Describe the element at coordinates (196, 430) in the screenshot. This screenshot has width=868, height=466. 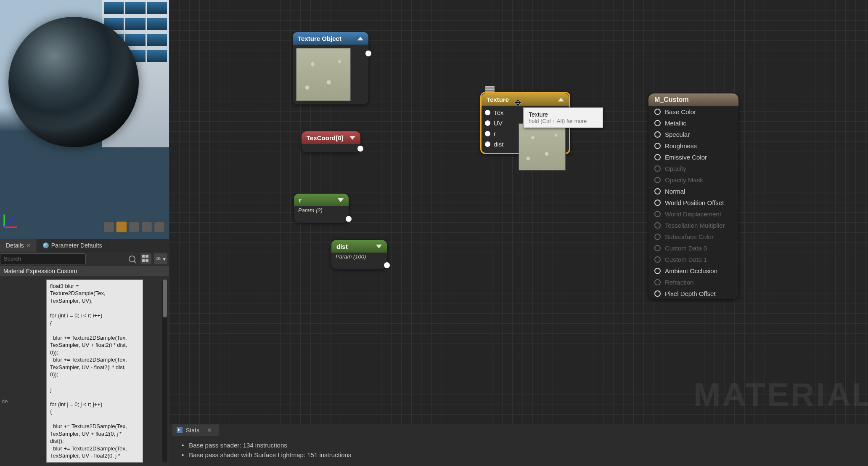
I see `tab-stats: Stats ✕` at that location.